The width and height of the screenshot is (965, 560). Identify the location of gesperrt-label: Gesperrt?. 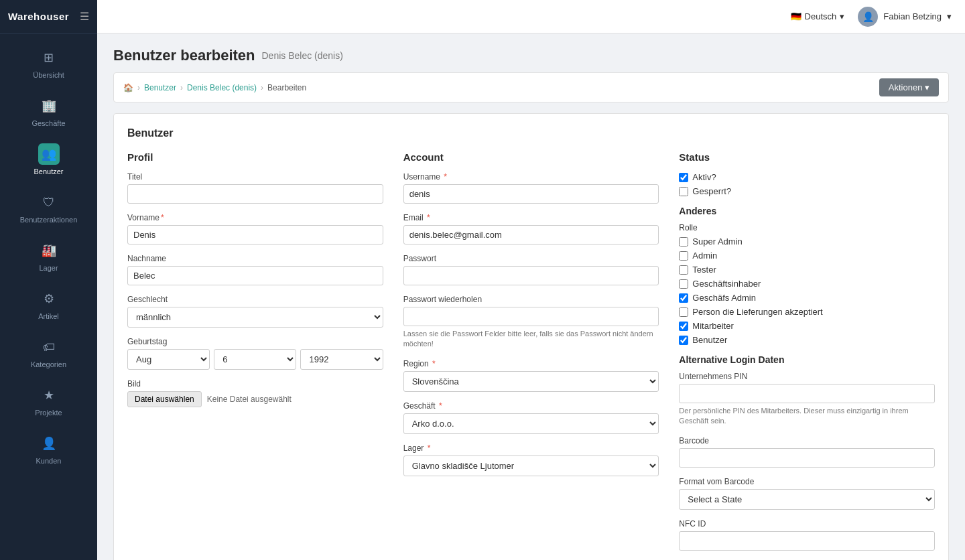
(712, 192).